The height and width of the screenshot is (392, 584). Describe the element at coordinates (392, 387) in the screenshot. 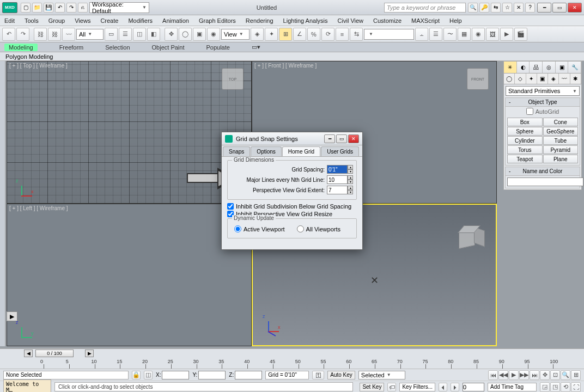

I see `keyfilter-icon: 🏷` at that location.